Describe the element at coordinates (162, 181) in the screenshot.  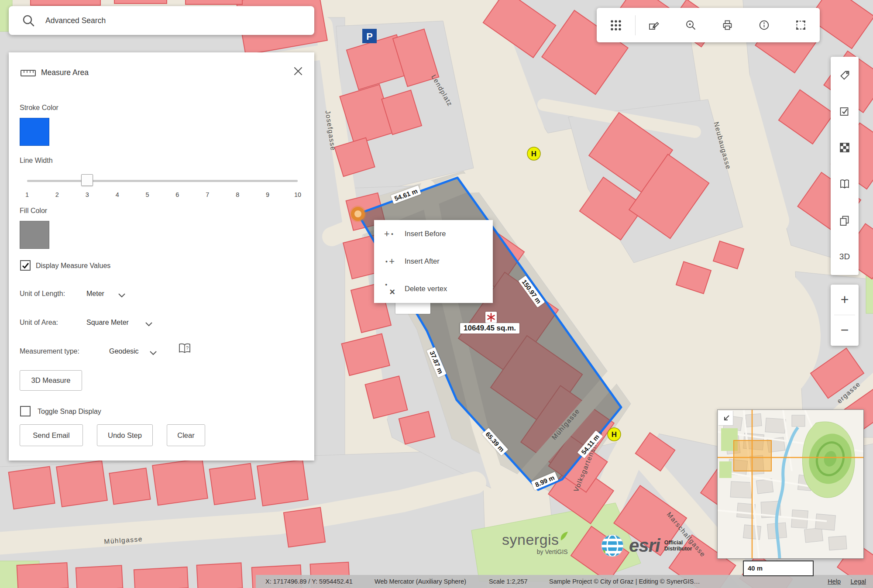
I see `line-width-slider` at that location.